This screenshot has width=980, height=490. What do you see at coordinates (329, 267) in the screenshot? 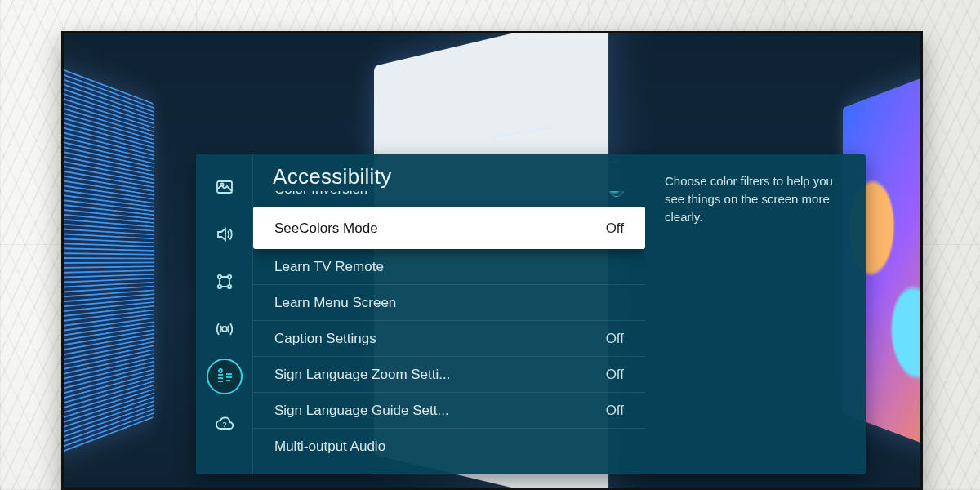
I see `settings-row-label: Learn TV Remote` at bounding box center [329, 267].